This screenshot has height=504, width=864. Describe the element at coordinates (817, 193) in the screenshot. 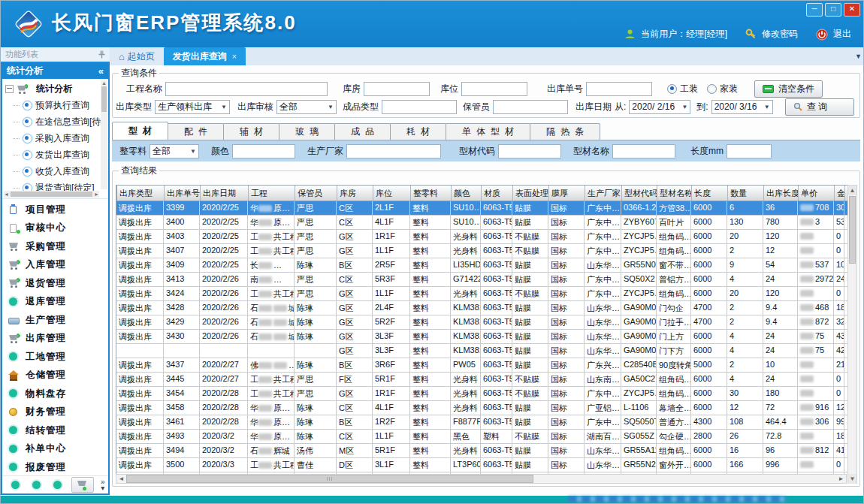

I see `column-header: 单价` at that location.